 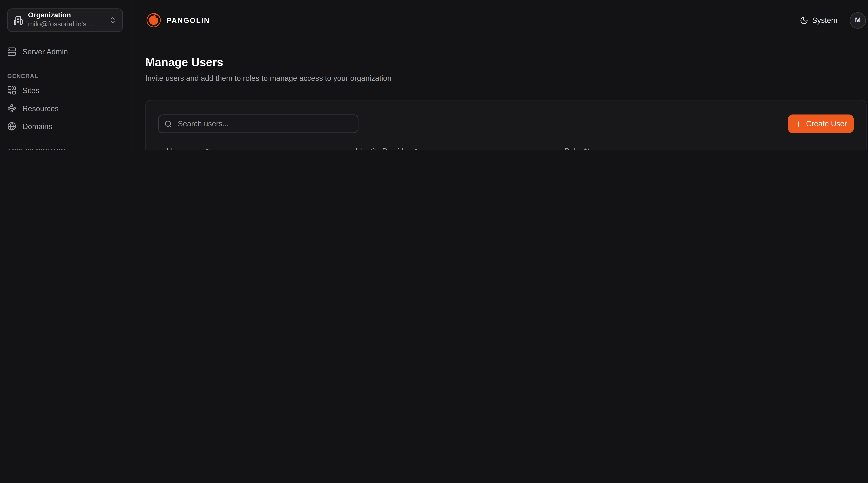 I want to click on org-switcher-value: milo@fossorial.io's ..., so click(x=66, y=25).